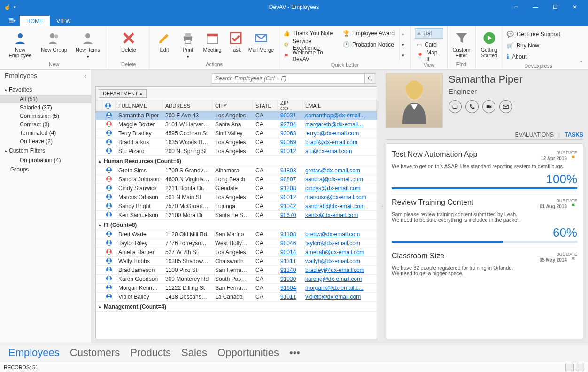  I want to click on minimize-icon: —, so click(535, 7).